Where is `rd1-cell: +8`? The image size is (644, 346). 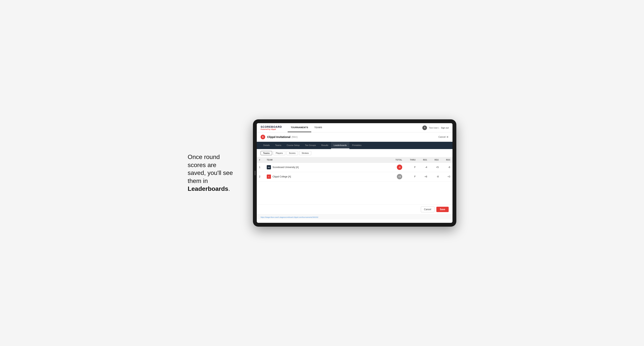
rd1-cell: +8 is located at coordinates (424, 177).